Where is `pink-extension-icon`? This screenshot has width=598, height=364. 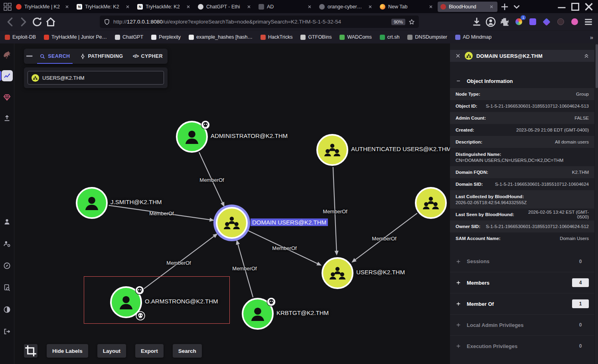 pink-extension-icon is located at coordinates (574, 22).